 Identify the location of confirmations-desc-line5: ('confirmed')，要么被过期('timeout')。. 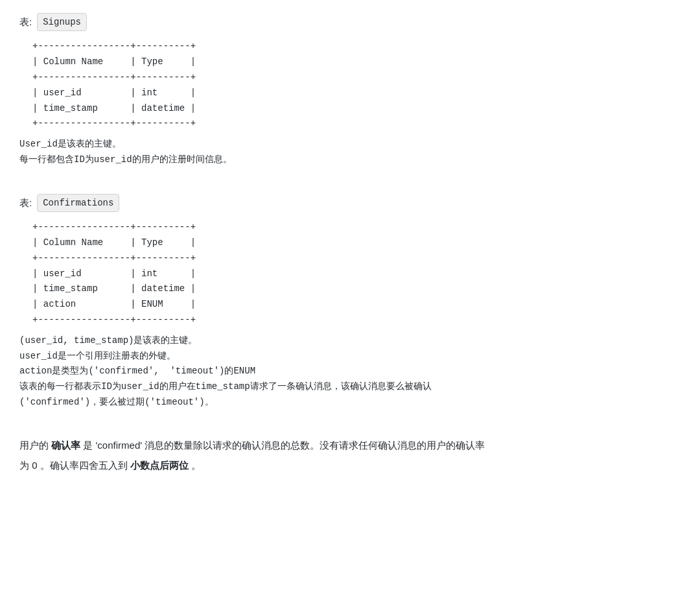
(117, 402).